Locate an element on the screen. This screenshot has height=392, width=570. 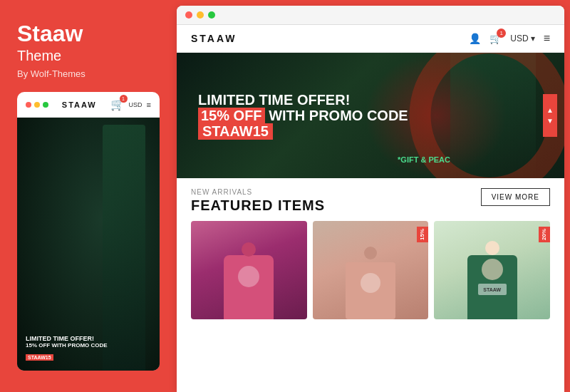
hero-highlight: 15% OFF is located at coordinates (232, 115).